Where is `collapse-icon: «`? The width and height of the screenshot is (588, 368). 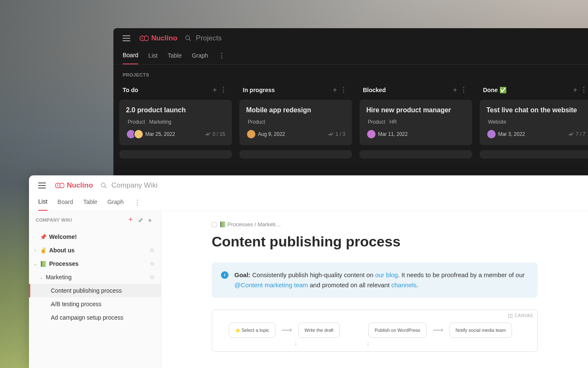 collapse-icon: « is located at coordinates (150, 220).